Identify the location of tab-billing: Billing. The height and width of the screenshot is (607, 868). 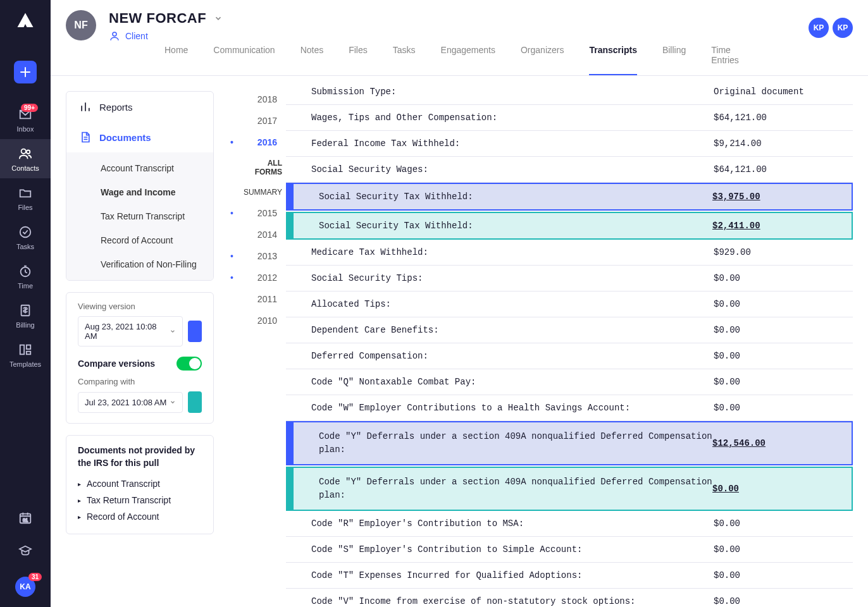
(674, 56).